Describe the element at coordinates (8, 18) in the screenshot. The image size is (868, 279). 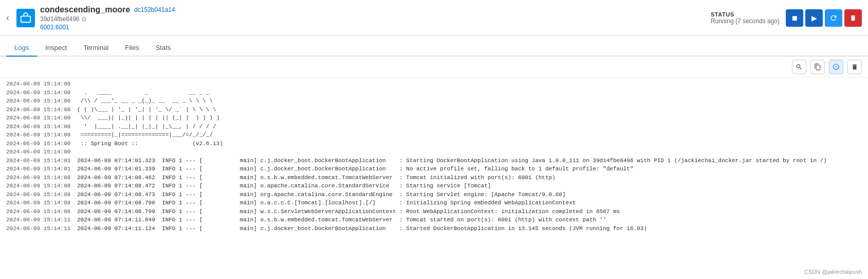
I see `back-button: ‹` at that location.